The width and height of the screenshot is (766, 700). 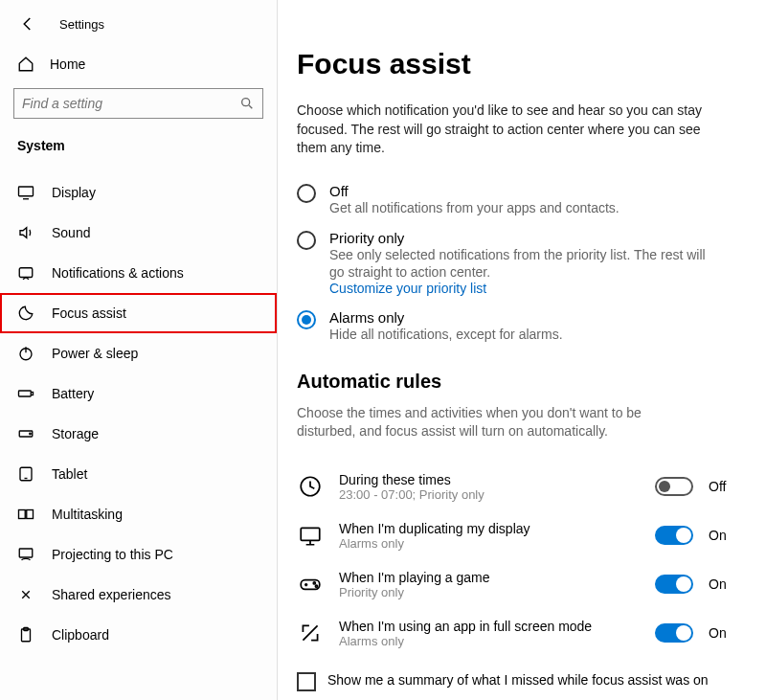 I want to click on power-icon, so click(x=26, y=353).